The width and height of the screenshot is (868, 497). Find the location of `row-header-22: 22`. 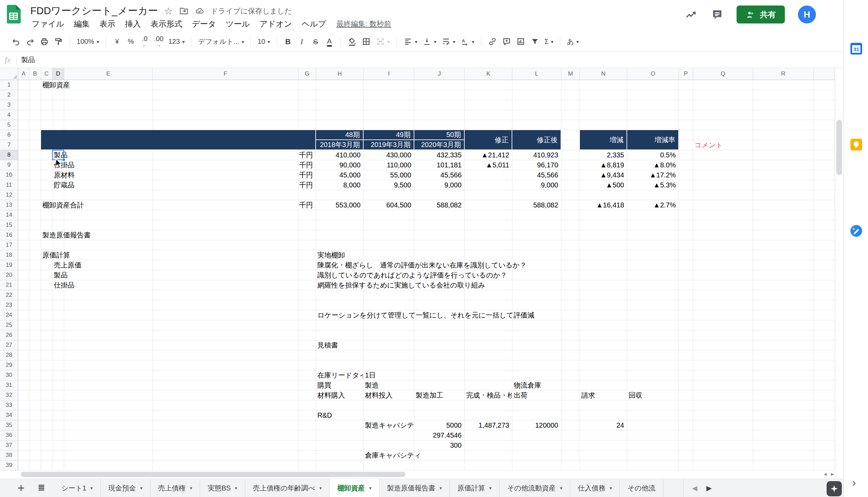

row-header-22: 22 is located at coordinates (9, 295).